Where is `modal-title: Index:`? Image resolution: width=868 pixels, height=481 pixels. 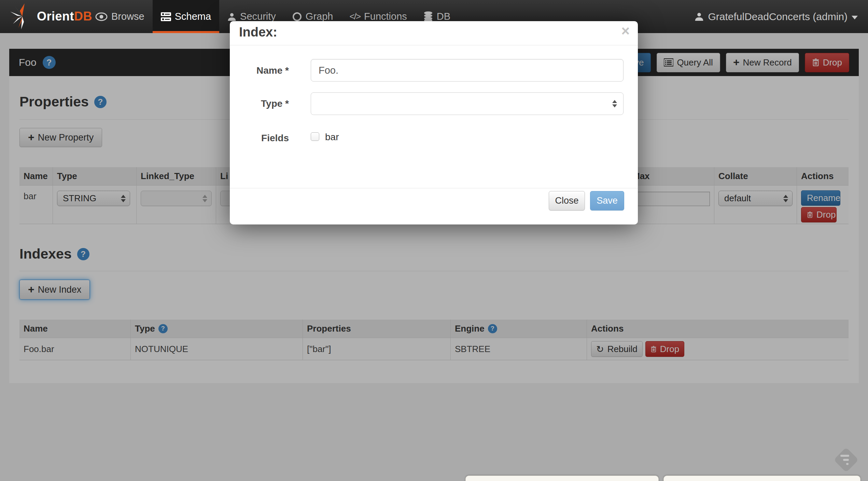
modal-title: Index: is located at coordinates (258, 32).